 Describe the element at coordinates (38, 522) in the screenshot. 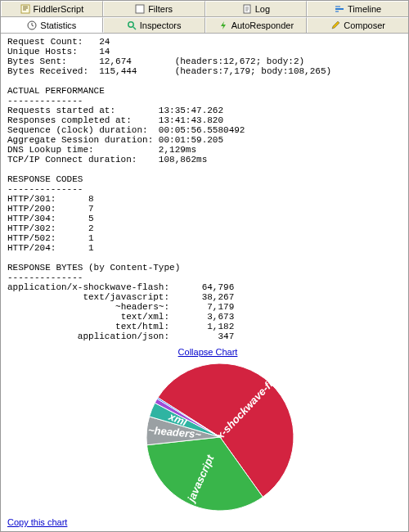

I see `copy-chart-link: Copy this chart` at that location.